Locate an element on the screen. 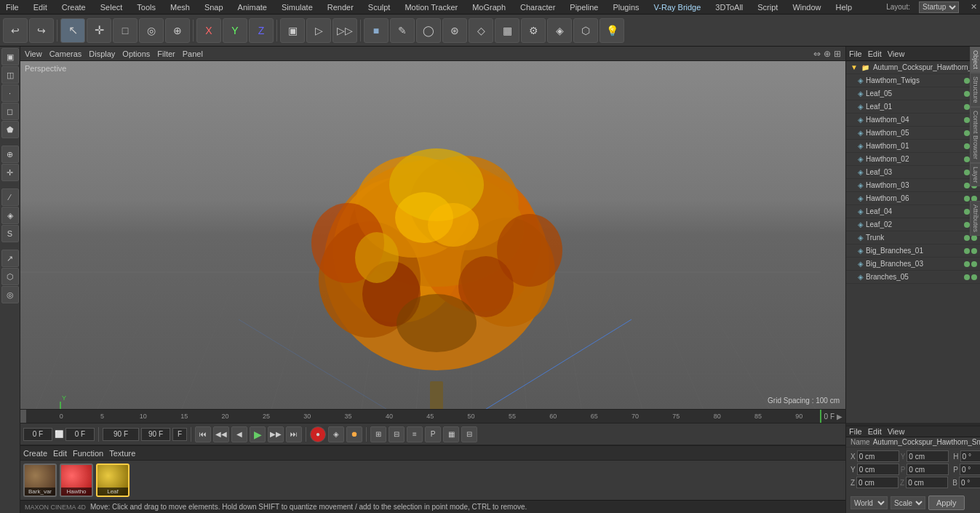 This screenshot has height=513, width=980. menu-motiontracker: Motion Tracker is located at coordinates (431, 7).